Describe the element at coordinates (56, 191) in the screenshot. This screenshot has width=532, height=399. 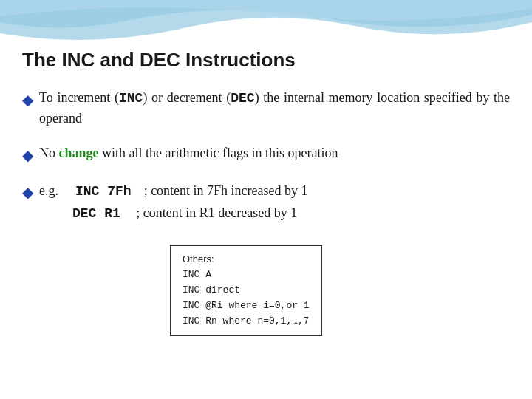
I see `eg-label: e.g.` at that location.